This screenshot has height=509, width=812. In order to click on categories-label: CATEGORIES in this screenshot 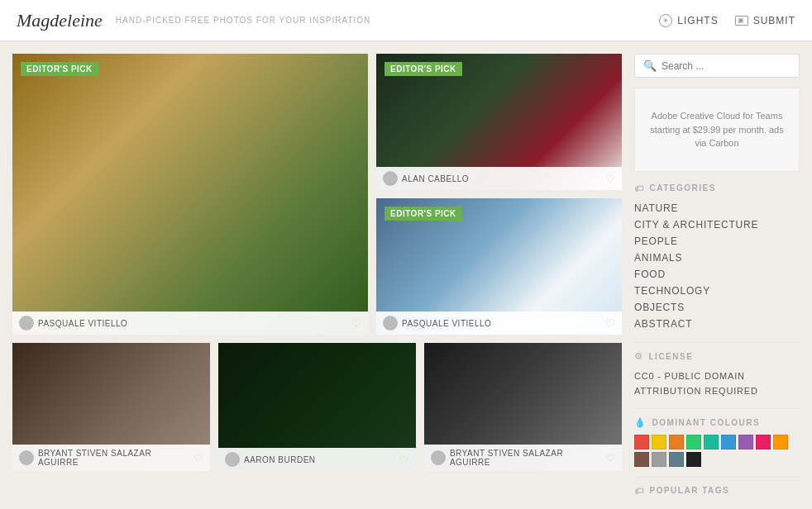, I will do `click(683, 188)`.